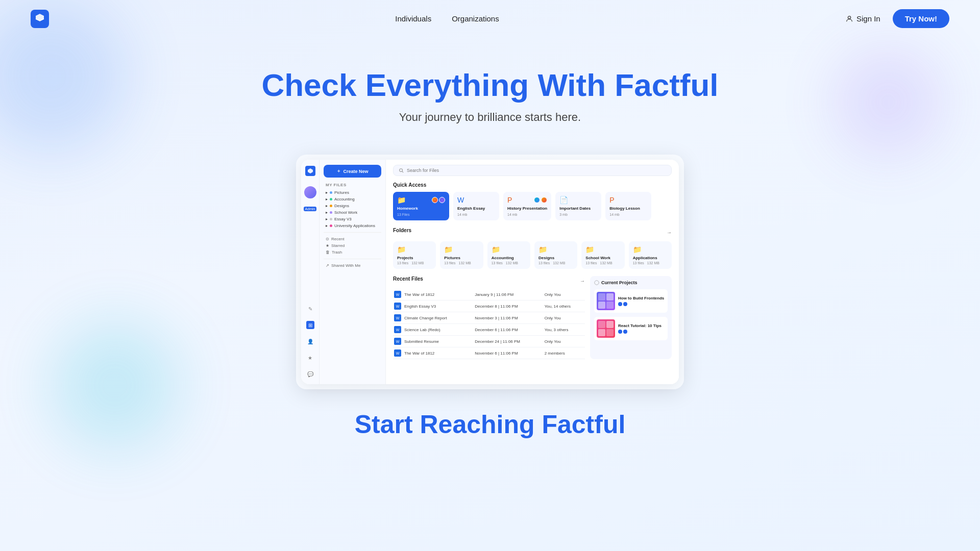  Describe the element at coordinates (642, 298) in the screenshot. I see `project-name: How to Build Frontends` at that location.